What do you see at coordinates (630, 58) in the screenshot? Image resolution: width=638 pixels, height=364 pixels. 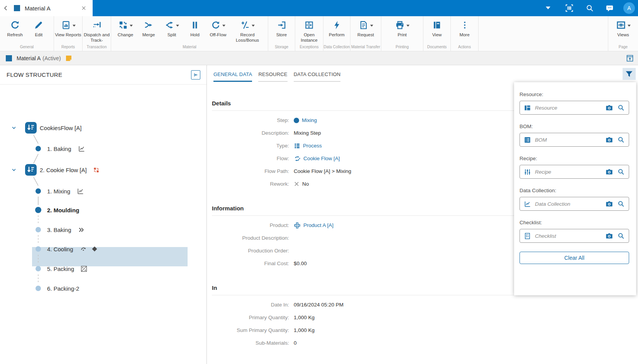 I see `popout-icon` at bounding box center [630, 58].